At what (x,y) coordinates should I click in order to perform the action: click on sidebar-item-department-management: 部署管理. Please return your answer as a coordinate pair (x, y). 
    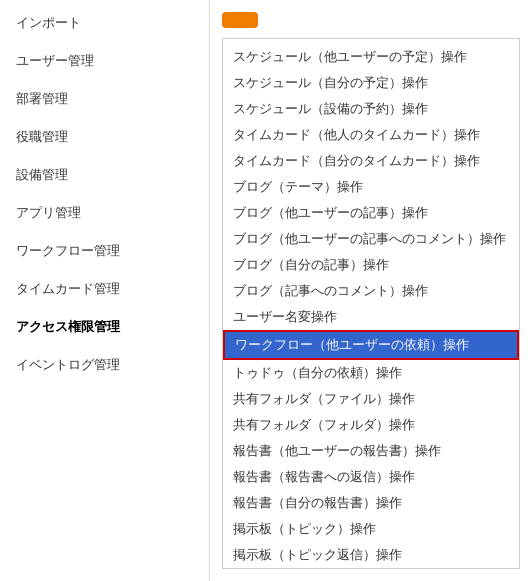
    Looking at the image, I should click on (104, 99).